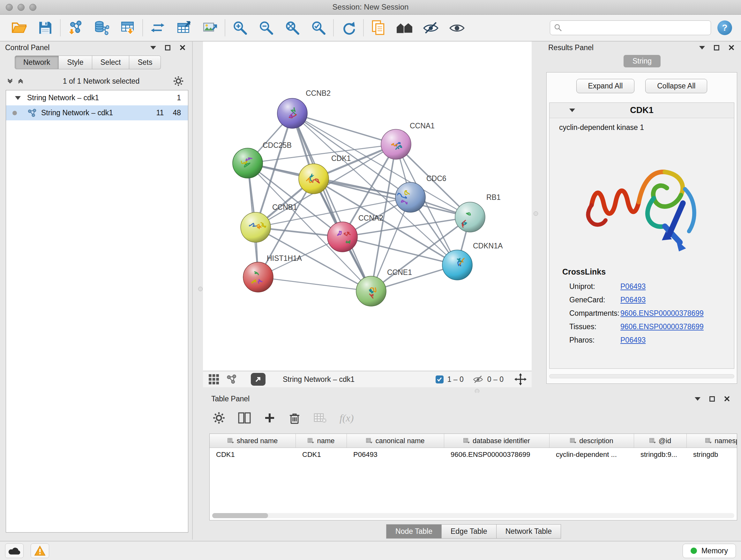 Image resolution: width=741 pixels, height=560 pixels. Describe the element at coordinates (572, 110) in the screenshot. I see `collapse-section-icon` at that location.